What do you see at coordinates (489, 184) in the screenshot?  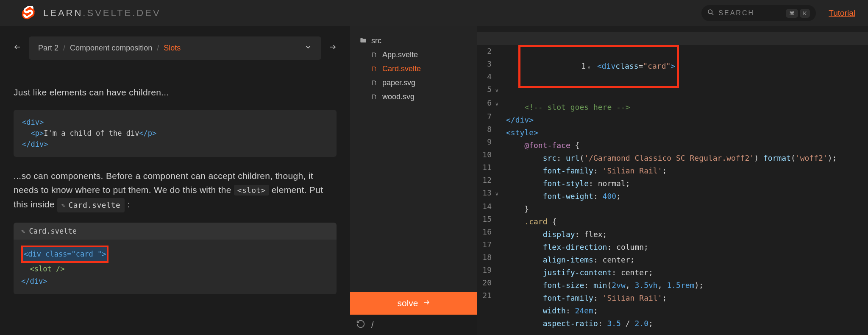 I see `line-gutter: 2 3 4 5v 6v 7 8 9 10 11 12 13v 14 15 16 …` at bounding box center [489, 184].